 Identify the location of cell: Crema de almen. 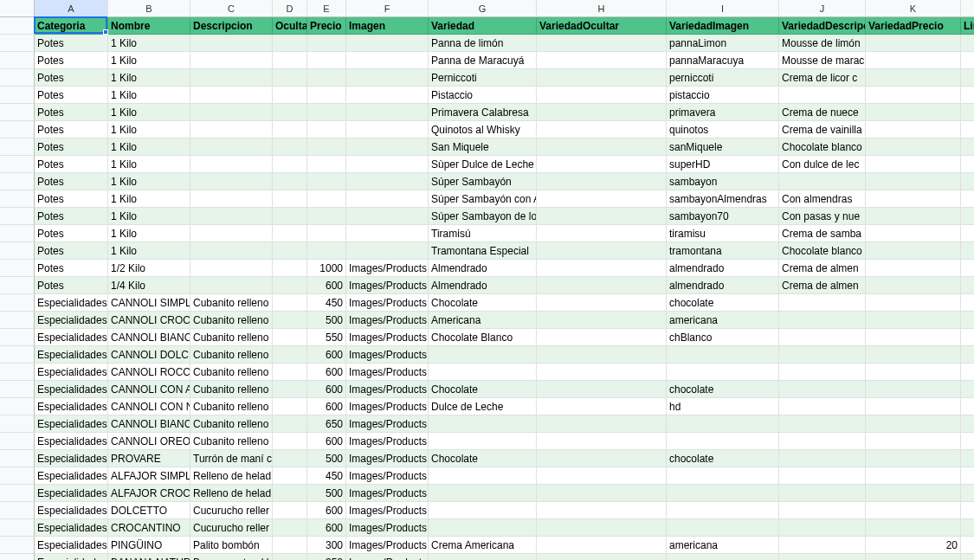
(822, 268).